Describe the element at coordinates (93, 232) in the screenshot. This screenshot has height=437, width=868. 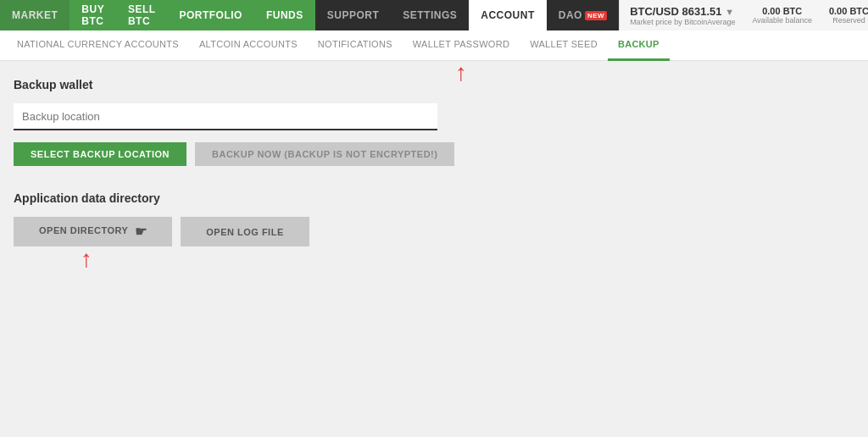
I see `open-directory-button: OPEN DIRECTORY ☛` at that location.